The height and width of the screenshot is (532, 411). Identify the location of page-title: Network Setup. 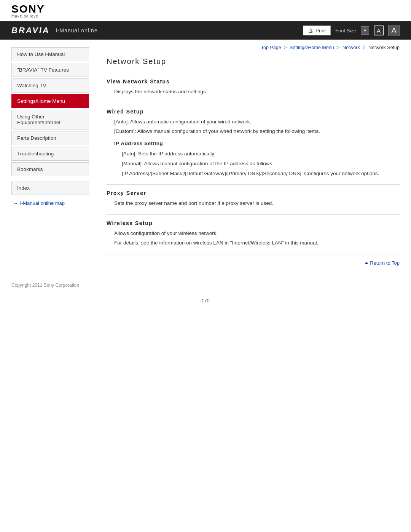
(253, 64).